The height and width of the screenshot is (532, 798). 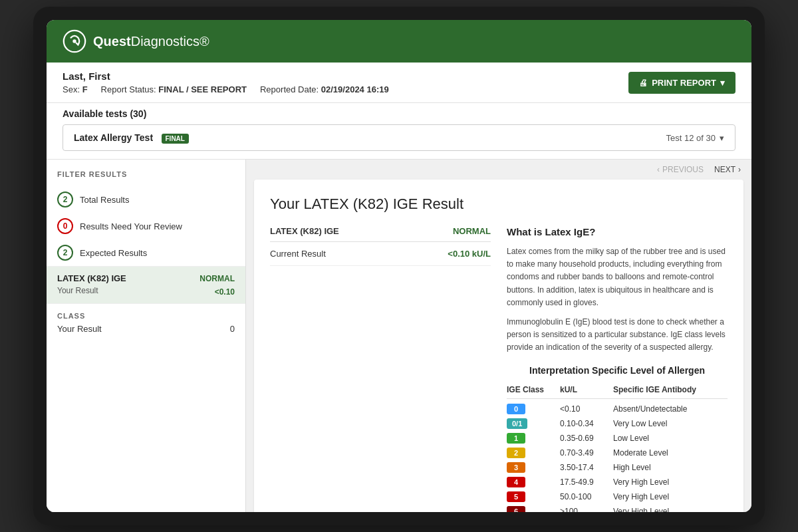 I want to click on quest-logo-icon, so click(x=74, y=41).